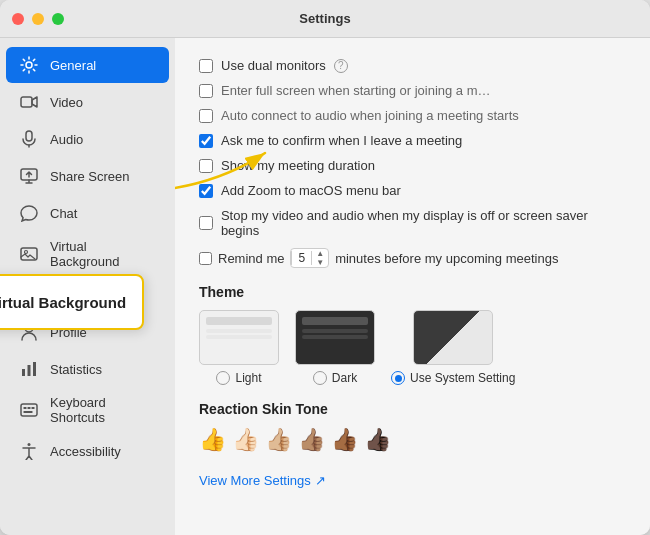 Image resolution: width=650 pixels, height=535 pixels. Describe the element at coordinates (58, 19) in the screenshot. I see `maximize-button` at that location.